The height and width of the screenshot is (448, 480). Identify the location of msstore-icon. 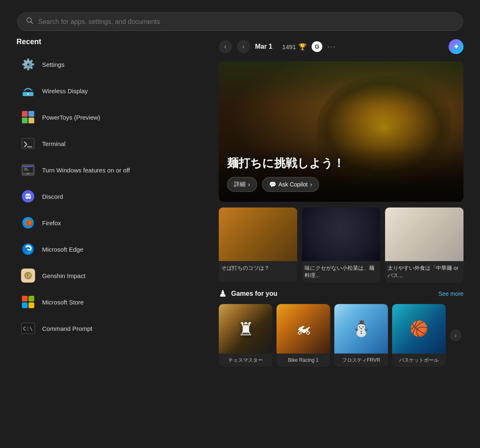
(28, 302).